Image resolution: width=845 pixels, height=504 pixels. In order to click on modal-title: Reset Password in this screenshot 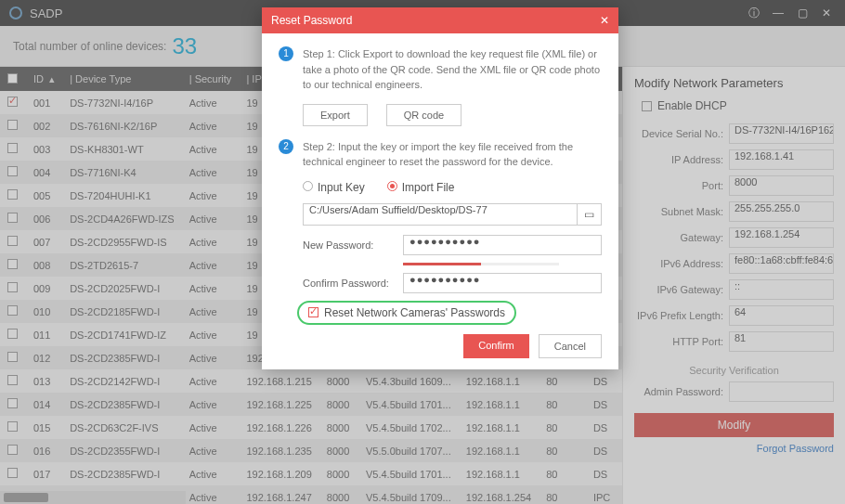, I will do `click(312, 20)`.